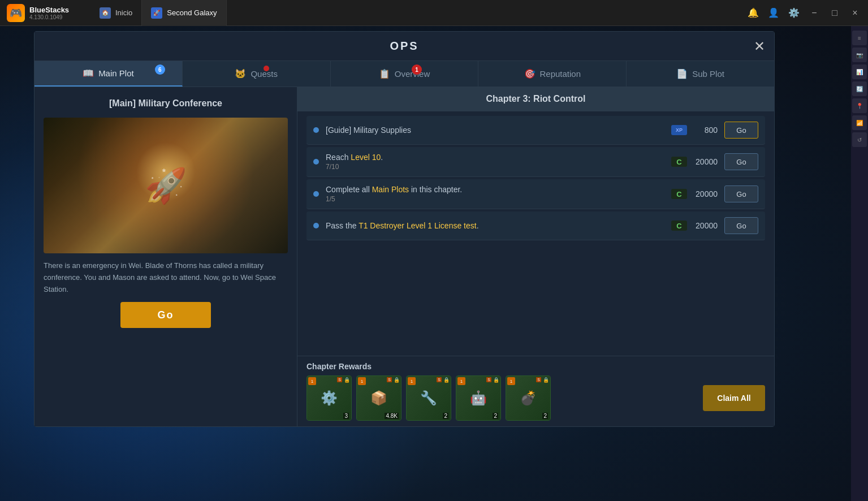 This screenshot has width=868, height=501. I want to click on tab-inicio: 🏠 Inicio, so click(116, 13).